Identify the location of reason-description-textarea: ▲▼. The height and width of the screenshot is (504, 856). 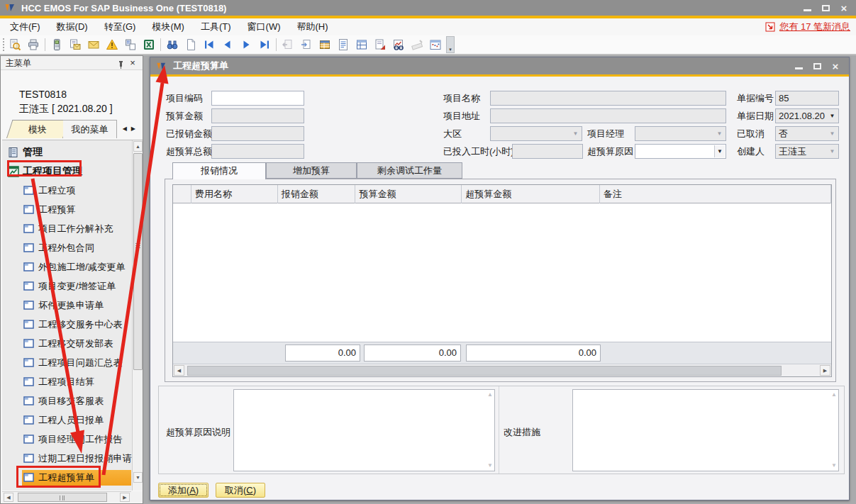
(365, 430).